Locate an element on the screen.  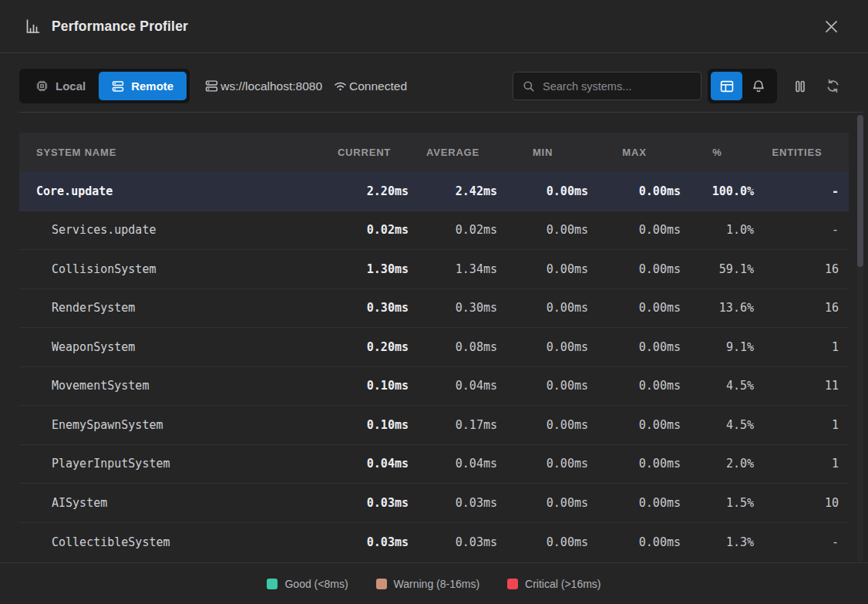
cell-average: 0.02ms is located at coordinates (453, 230).